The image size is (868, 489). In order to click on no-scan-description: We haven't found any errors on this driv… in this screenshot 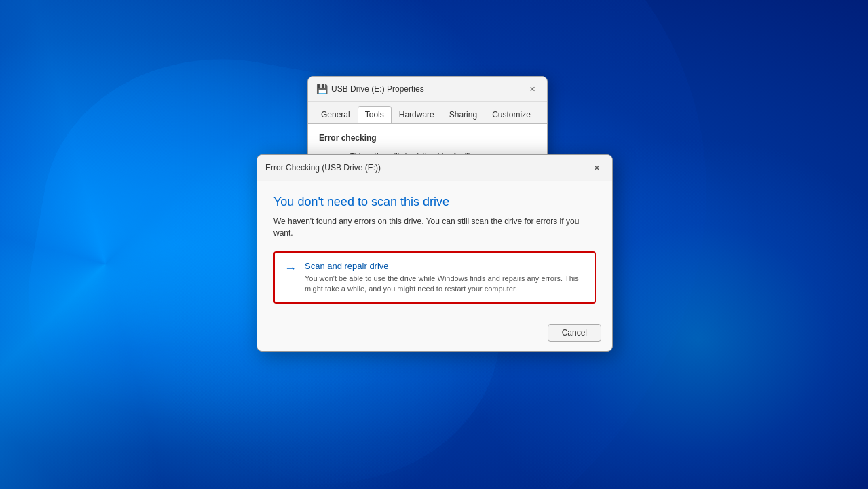, I will do `click(434, 228)`.